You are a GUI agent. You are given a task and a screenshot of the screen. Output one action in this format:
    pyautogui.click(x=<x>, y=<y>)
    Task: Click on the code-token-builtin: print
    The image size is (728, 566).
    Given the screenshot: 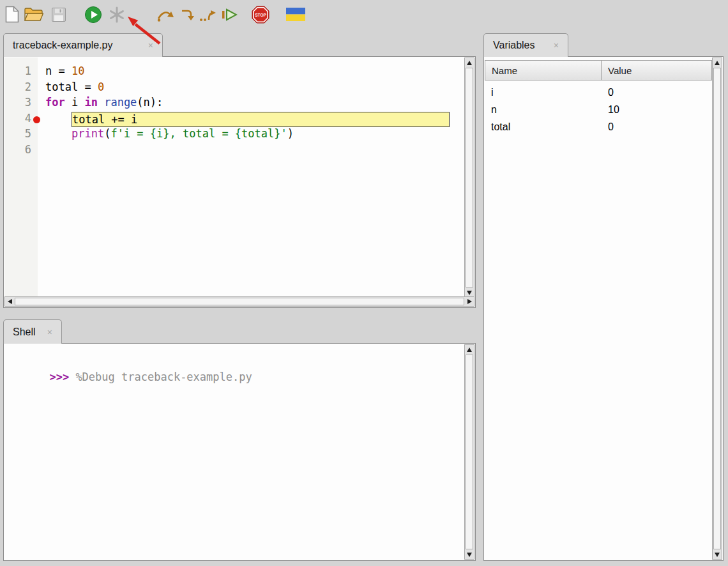 What is the action you would take?
    pyautogui.click(x=88, y=134)
    